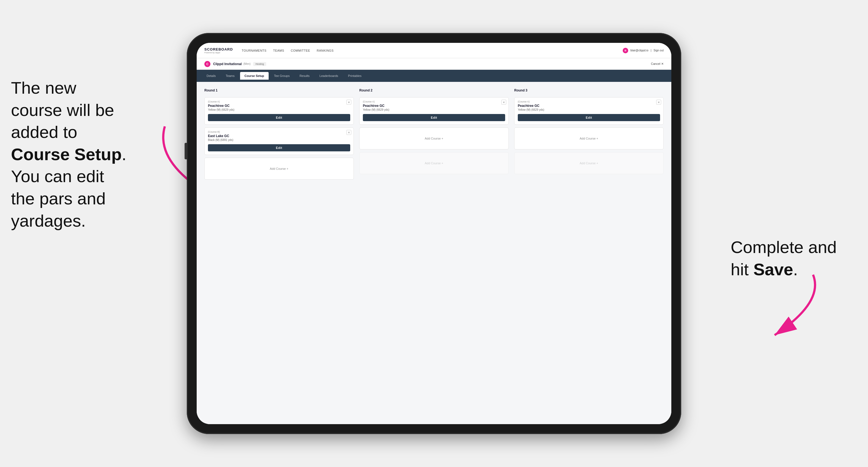 This screenshot has width=868, height=467. Describe the element at coordinates (625, 51) in the screenshot. I see `user-avatar: B` at that location.